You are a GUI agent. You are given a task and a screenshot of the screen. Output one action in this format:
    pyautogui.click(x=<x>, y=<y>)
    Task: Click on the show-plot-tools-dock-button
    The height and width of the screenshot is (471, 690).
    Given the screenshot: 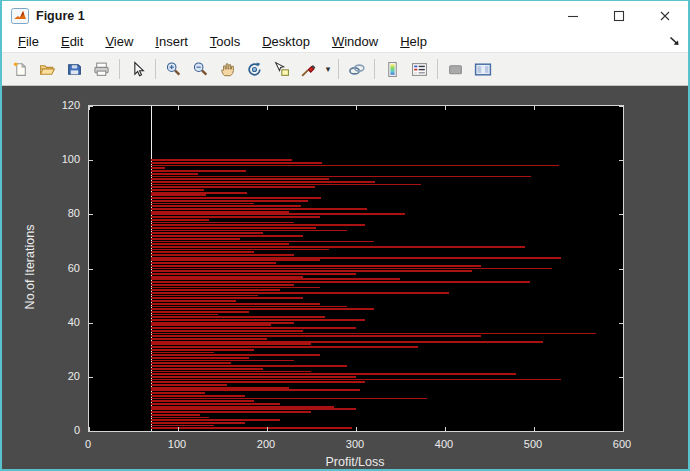 What is the action you would take?
    pyautogui.click(x=482, y=69)
    